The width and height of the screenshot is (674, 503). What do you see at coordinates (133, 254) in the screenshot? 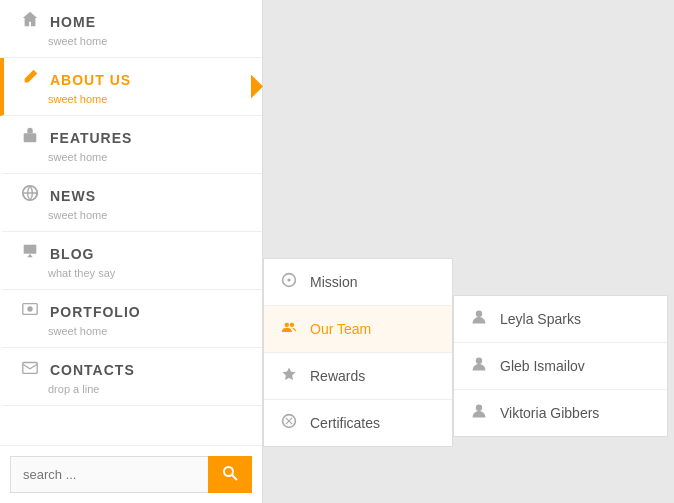
I see `nav-item-title-blog: BLOG` at bounding box center [133, 254].